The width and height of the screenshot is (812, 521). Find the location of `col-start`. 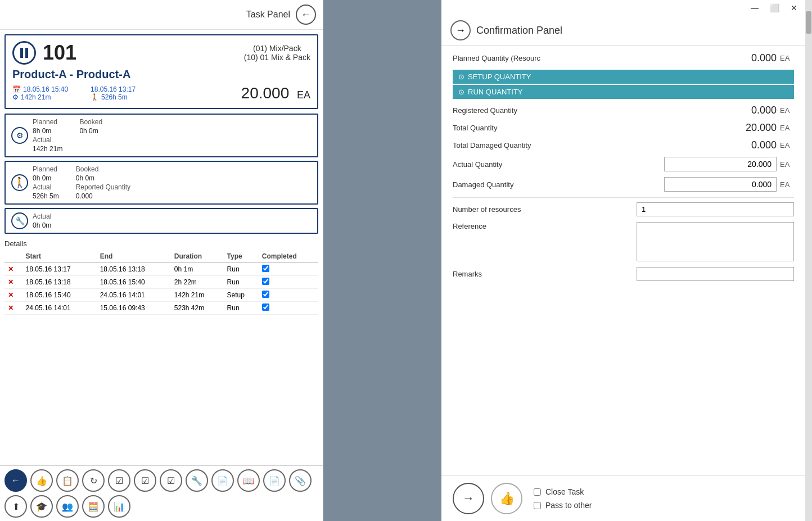

col-start is located at coordinates (13, 256).